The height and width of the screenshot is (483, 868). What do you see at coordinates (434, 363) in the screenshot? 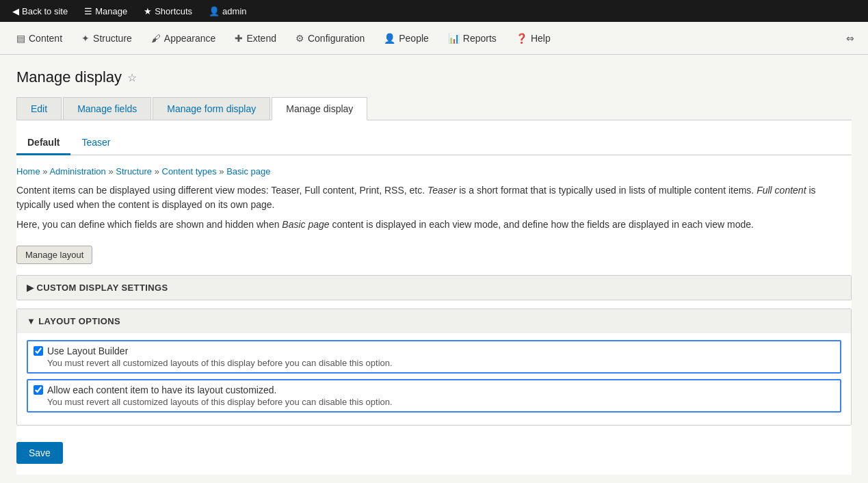
I see `use-layout-builder-note: You must revert all customized layouts o…` at bounding box center [434, 363].